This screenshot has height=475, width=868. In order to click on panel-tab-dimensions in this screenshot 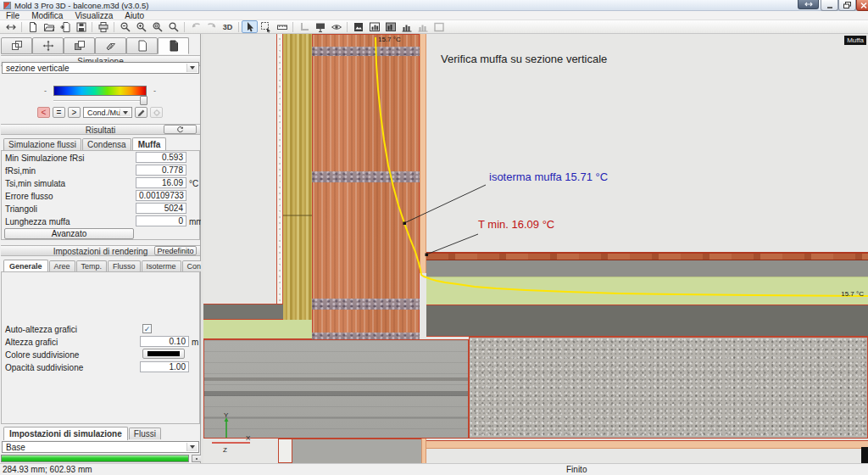, I will do `click(47, 46)`.